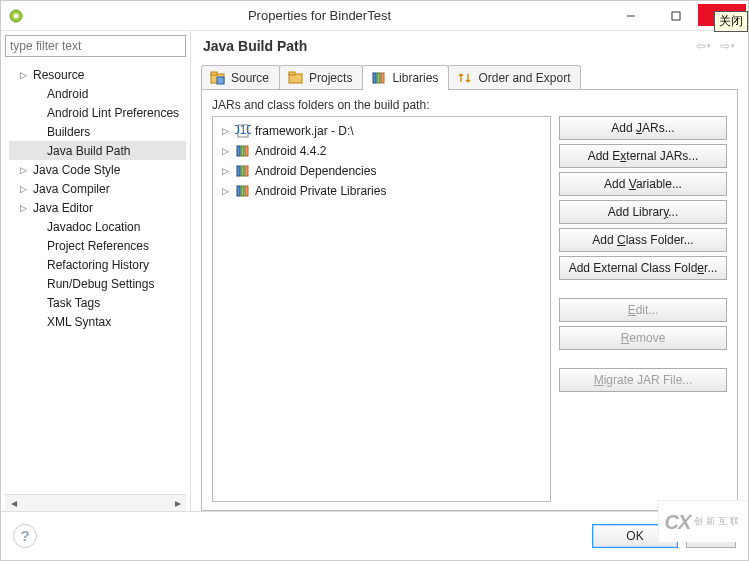  What do you see at coordinates (643, 310) in the screenshot?
I see `edit-button: Edit...` at bounding box center [643, 310].